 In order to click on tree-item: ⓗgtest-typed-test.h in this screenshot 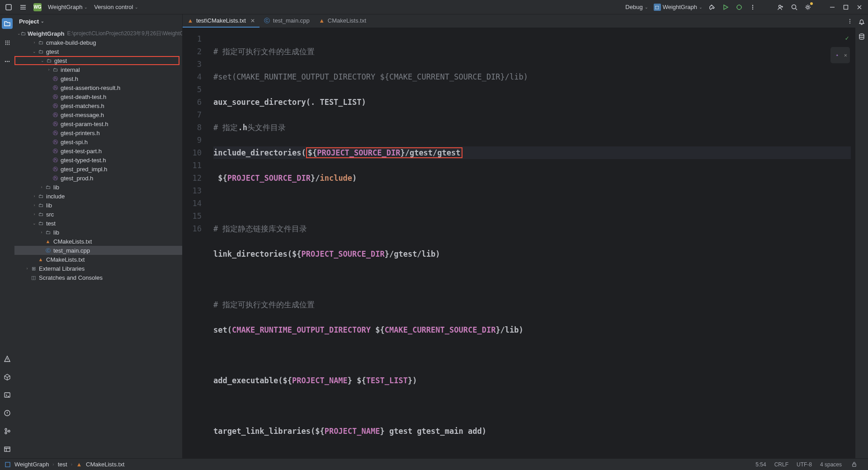, I will do `click(99, 160)`.